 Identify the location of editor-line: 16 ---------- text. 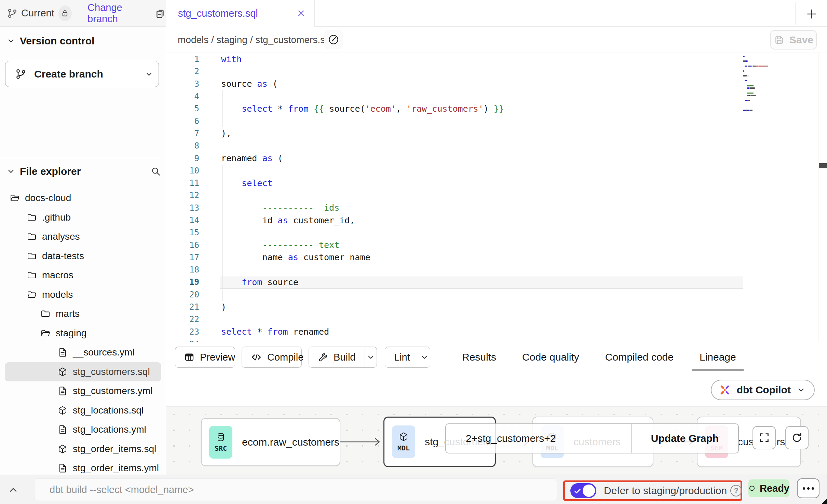
(497, 245).